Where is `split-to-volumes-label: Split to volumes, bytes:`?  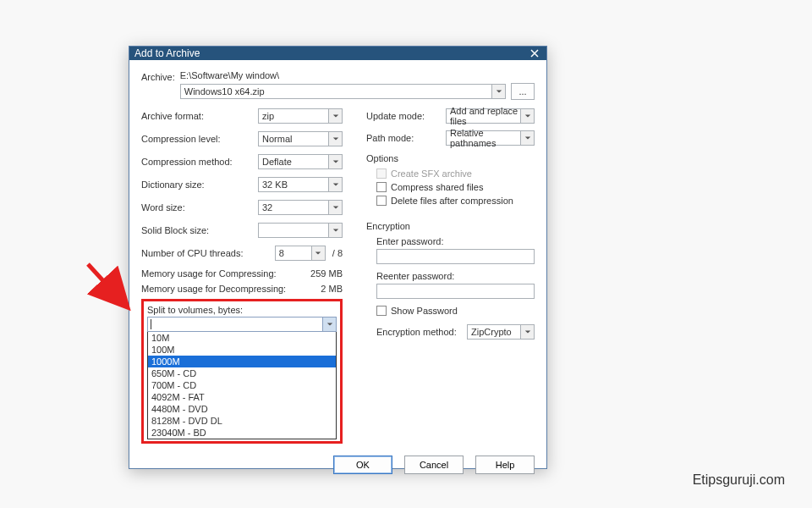 split-to-volumes-label: Split to volumes, bytes: is located at coordinates (242, 310).